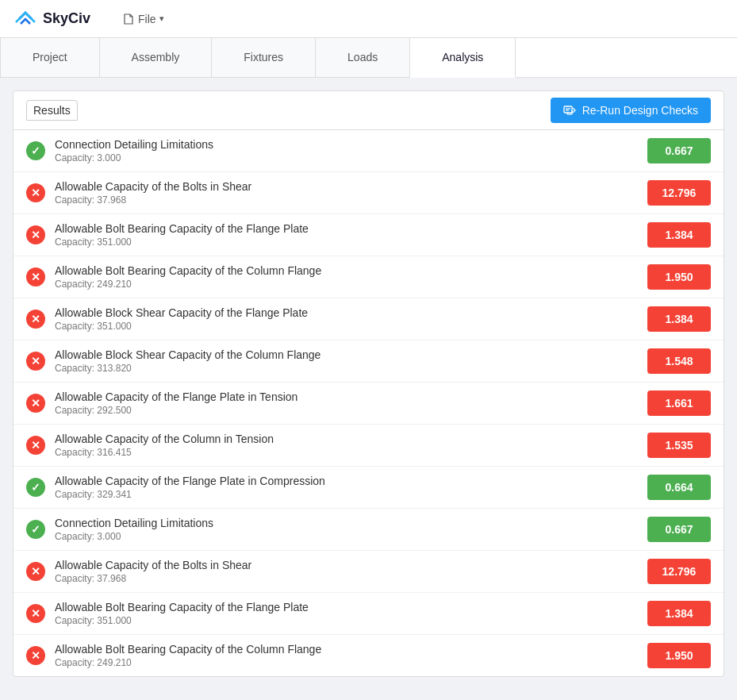 The width and height of the screenshot is (737, 700). I want to click on app-logo: SkyCiv, so click(52, 19).